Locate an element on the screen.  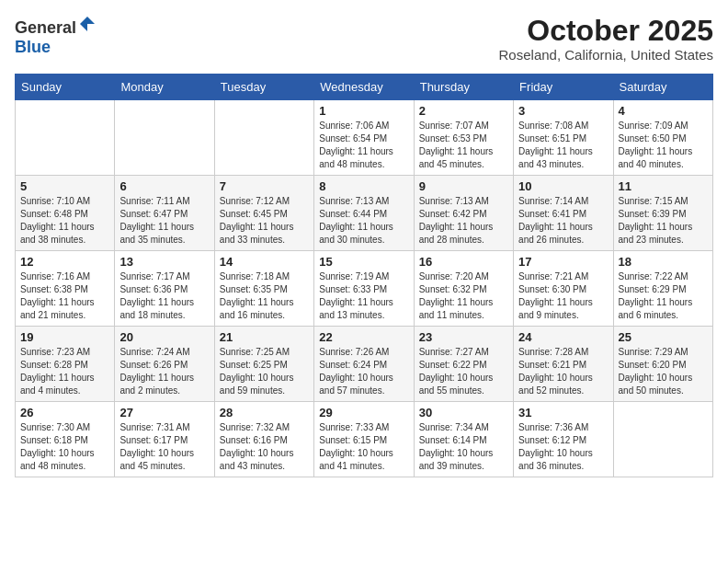
day-info: Sunrise: 7:26 AM Sunset: 6:24 PM Dayligh… is located at coordinates (364, 372).